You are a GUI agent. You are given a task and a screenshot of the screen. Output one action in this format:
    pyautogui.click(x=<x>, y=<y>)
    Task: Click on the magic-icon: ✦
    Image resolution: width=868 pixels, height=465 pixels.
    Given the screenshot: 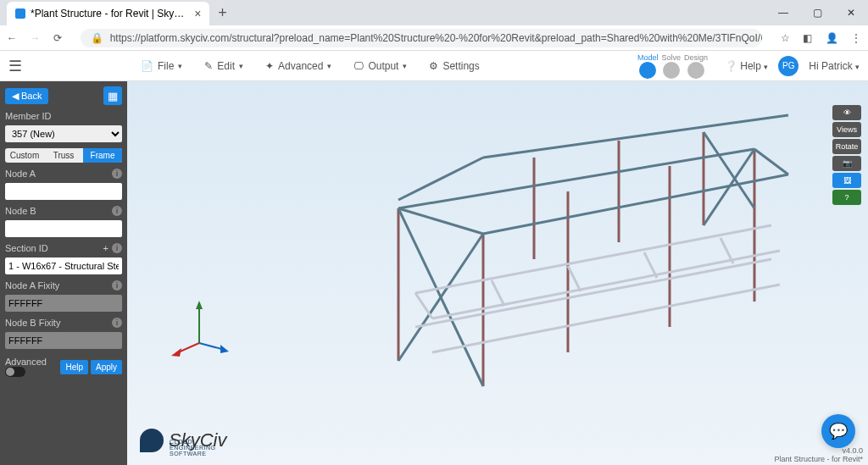 What is the action you would take?
    pyautogui.click(x=270, y=66)
    